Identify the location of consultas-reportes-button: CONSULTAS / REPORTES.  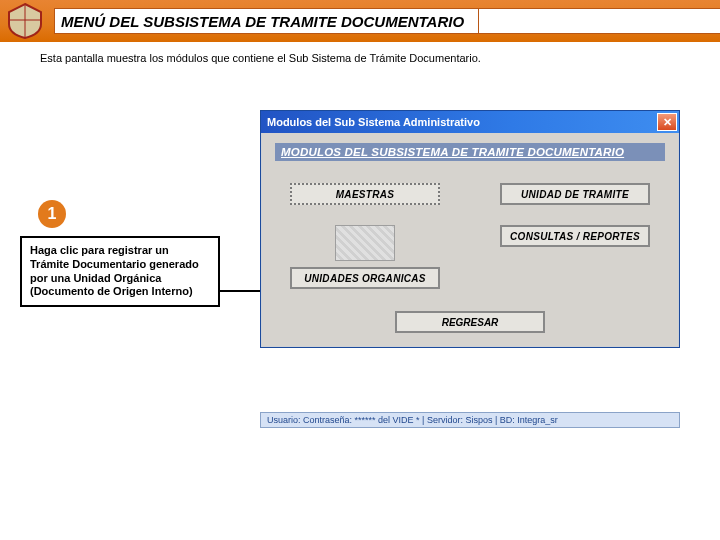
(575, 236).